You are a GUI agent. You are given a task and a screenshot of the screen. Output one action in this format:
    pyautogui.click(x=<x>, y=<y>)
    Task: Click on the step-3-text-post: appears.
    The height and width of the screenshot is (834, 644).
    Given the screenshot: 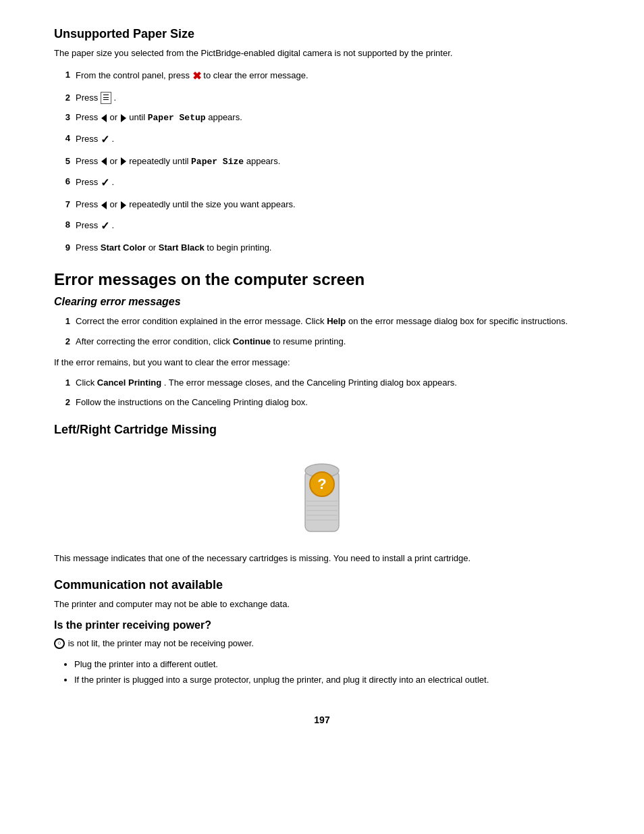 What is the action you would take?
    pyautogui.click(x=225, y=118)
    